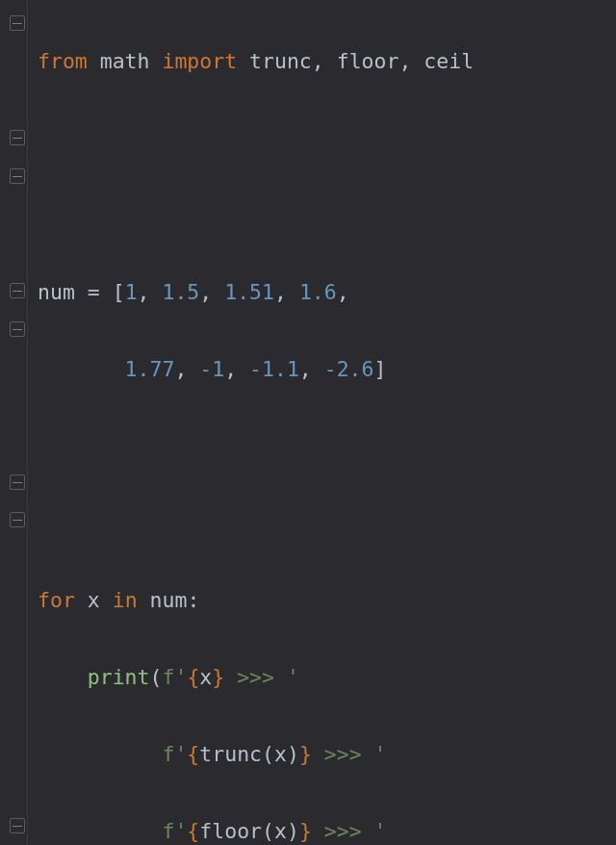 The width and height of the screenshot is (616, 845). What do you see at coordinates (13, 422) in the screenshot?
I see `fold-gutter` at bounding box center [13, 422].